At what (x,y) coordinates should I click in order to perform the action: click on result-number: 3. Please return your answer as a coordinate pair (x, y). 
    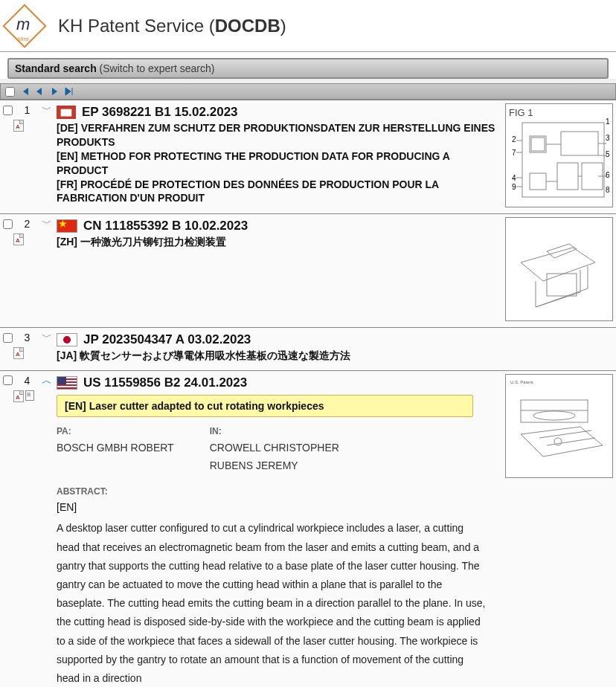
    Looking at the image, I should click on (28, 338).